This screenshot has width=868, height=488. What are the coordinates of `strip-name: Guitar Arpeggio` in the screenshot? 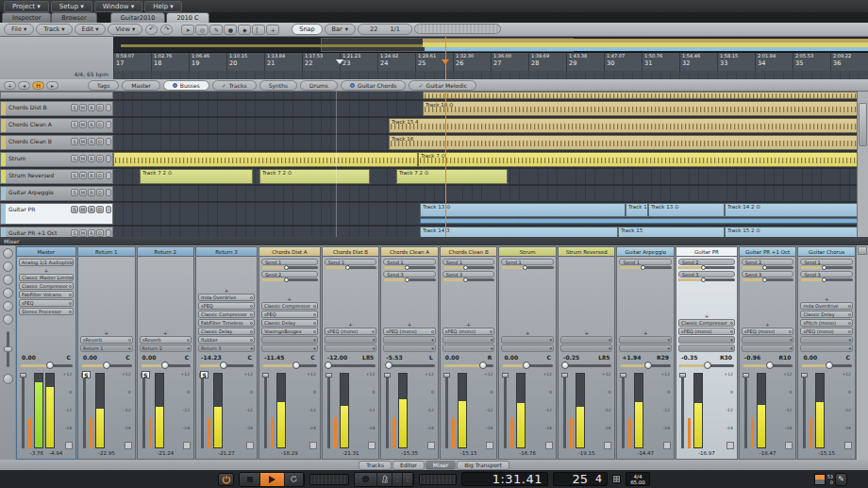 It's located at (645, 252).